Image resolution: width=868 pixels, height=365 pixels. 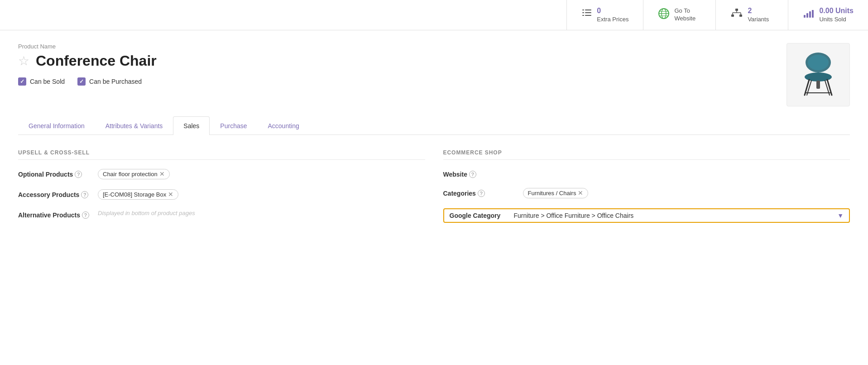 I want to click on product-tabs: General Information Attributes & Variant…, so click(x=434, y=126).